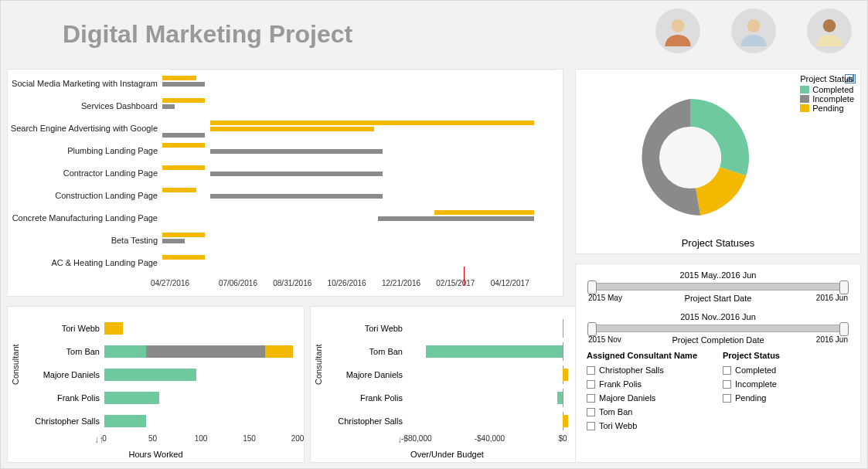 Image resolution: width=868 pixels, height=469 pixels. I want to click on gantt-row: Social Media Marketing with Instagram, so click(281, 83).